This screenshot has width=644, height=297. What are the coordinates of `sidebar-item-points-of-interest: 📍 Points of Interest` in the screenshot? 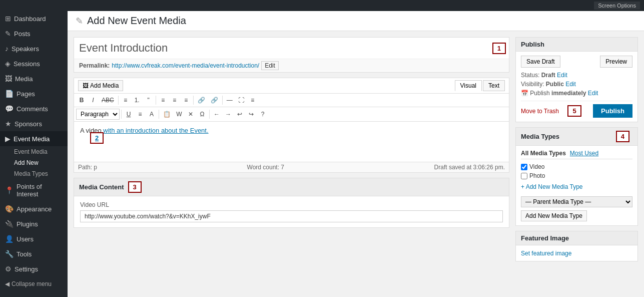 It's located at (34, 190).